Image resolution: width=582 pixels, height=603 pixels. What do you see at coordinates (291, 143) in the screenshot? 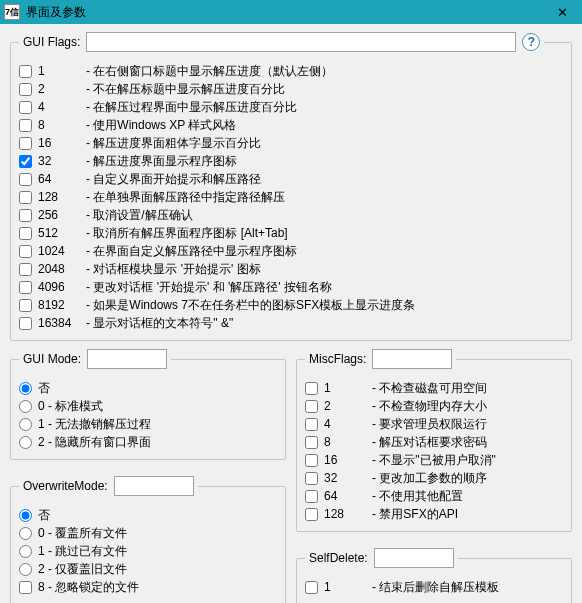
I see `gui-flag-row: 16- 解压进度界面粗体字显示百分比` at bounding box center [291, 143].